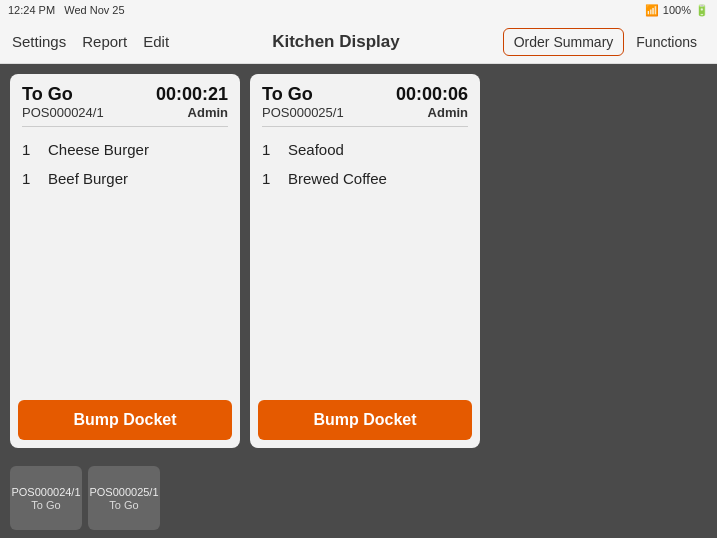 The width and height of the screenshot is (717, 538). Describe the element at coordinates (702, 10) in the screenshot. I see `battery-icon: 🔋` at that location.